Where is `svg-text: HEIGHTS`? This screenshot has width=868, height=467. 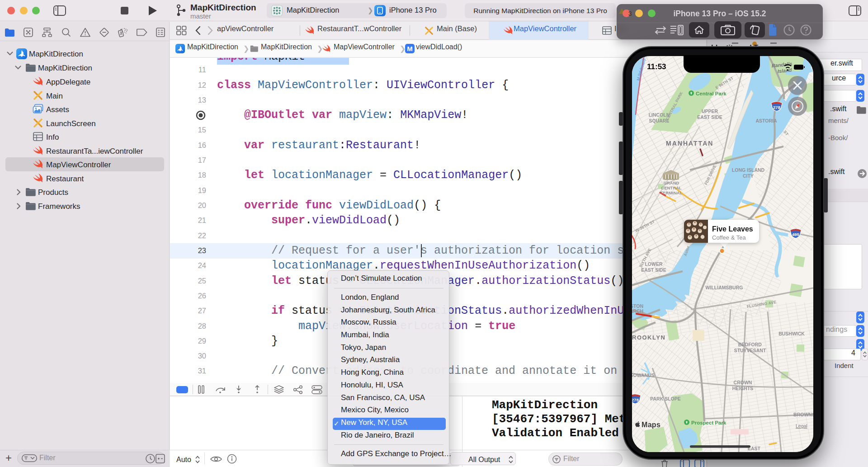
svg-text: HEIGHTS is located at coordinates (743, 388).